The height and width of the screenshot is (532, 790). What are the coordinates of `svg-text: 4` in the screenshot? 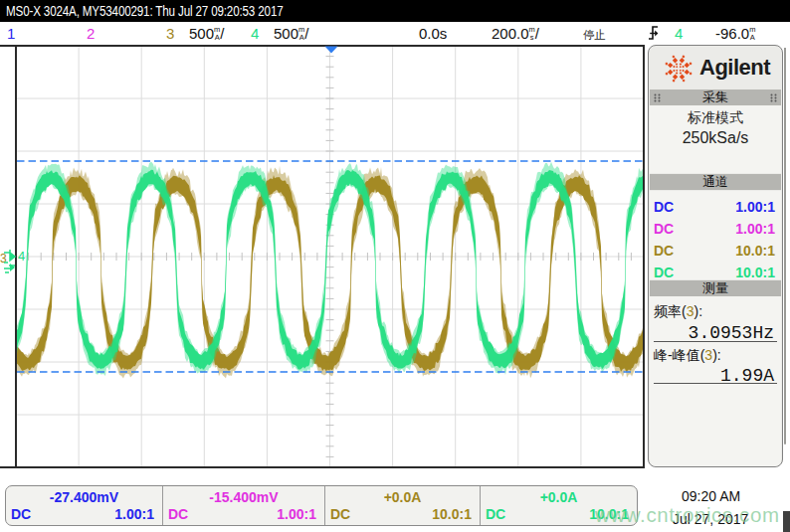 It's located at (22, 257).